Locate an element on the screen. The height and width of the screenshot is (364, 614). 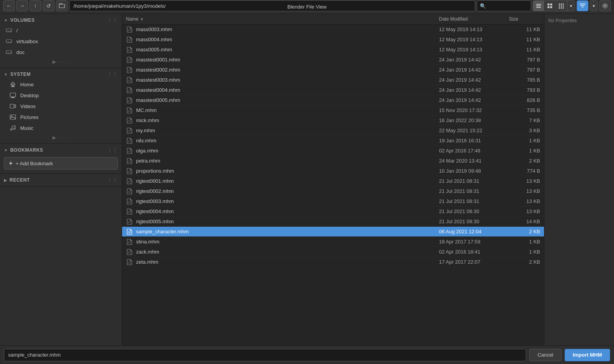
filename-input is located at coordinates (265, 355).